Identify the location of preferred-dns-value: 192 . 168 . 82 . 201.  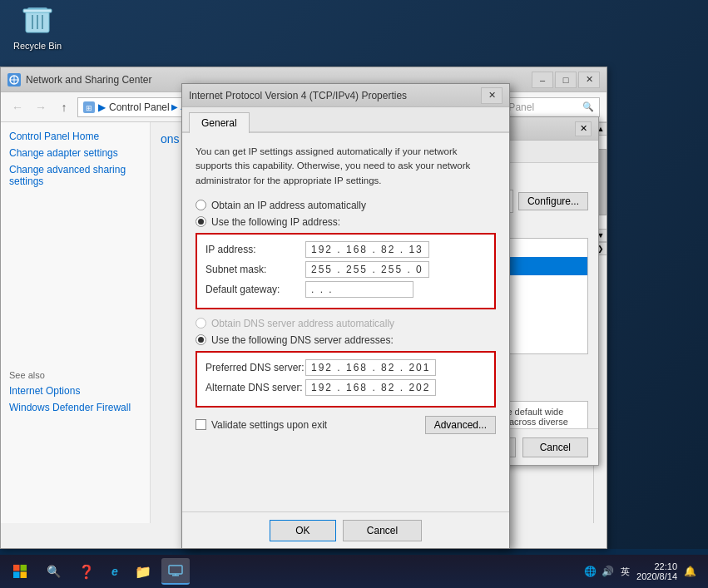
(371, 368).